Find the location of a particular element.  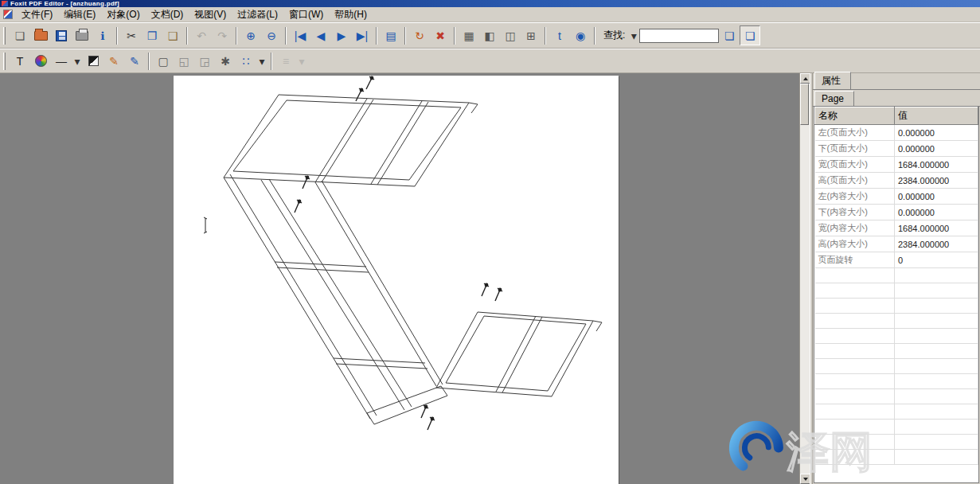

text-up-icon: t is located at coordinates (560, 36).